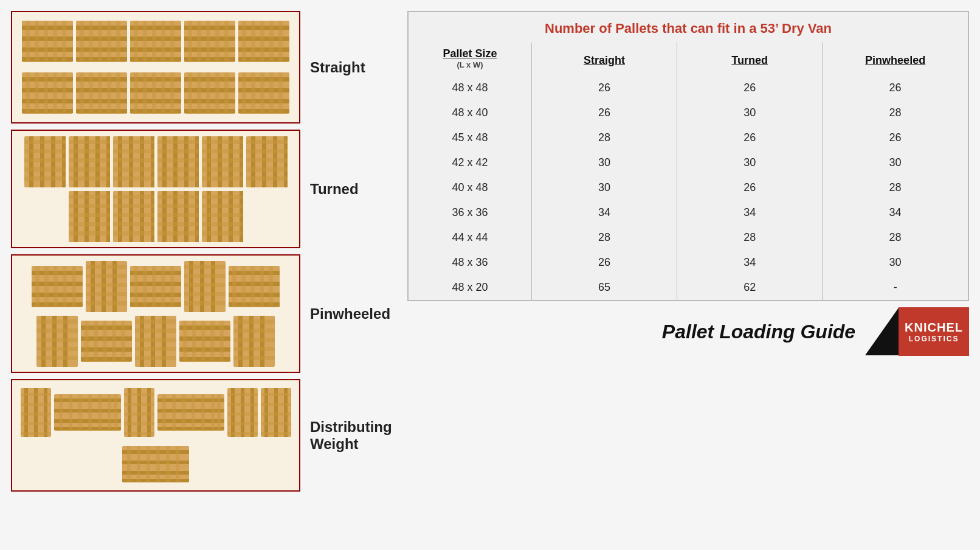 The height and width of the screenshot is (550, 980). I want to click on pallet-size-subheader: (L x W), so click(470, 67).